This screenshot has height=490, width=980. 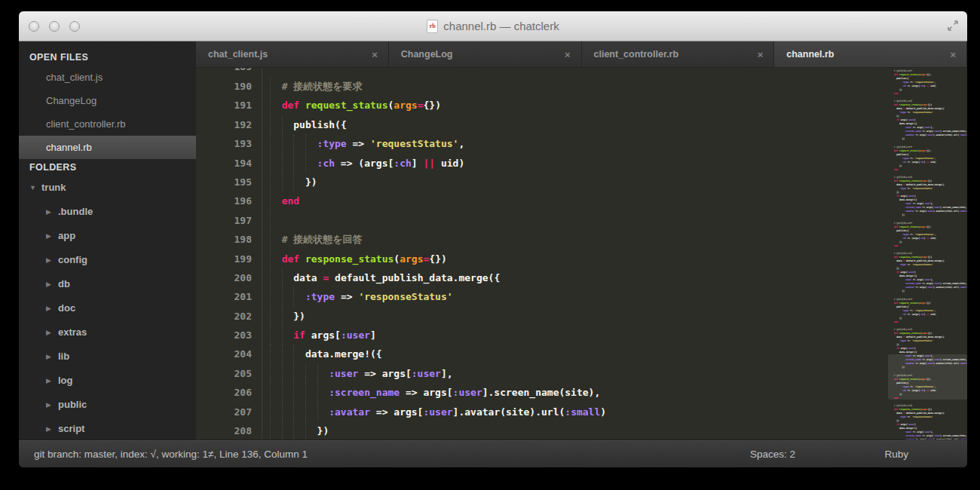 What do you see at coordinates (229, 354) in the screenshot?
I see `line-number: 204` at bounding box center [229, 354].